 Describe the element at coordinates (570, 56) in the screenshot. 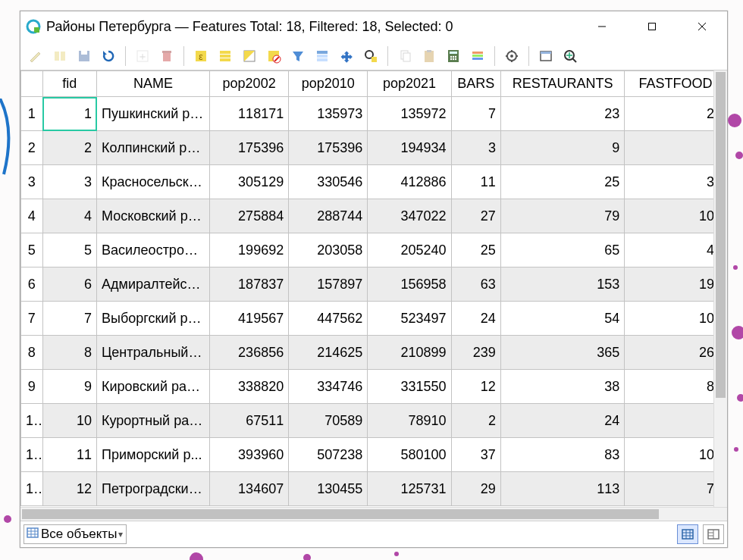

I see `organize-columns-button` at that location.